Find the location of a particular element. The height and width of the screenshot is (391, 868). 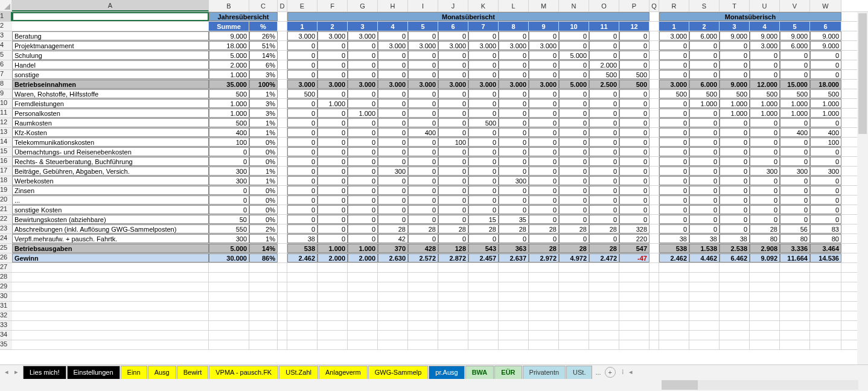

col-header-R: R is located at coordinates (674, 6).